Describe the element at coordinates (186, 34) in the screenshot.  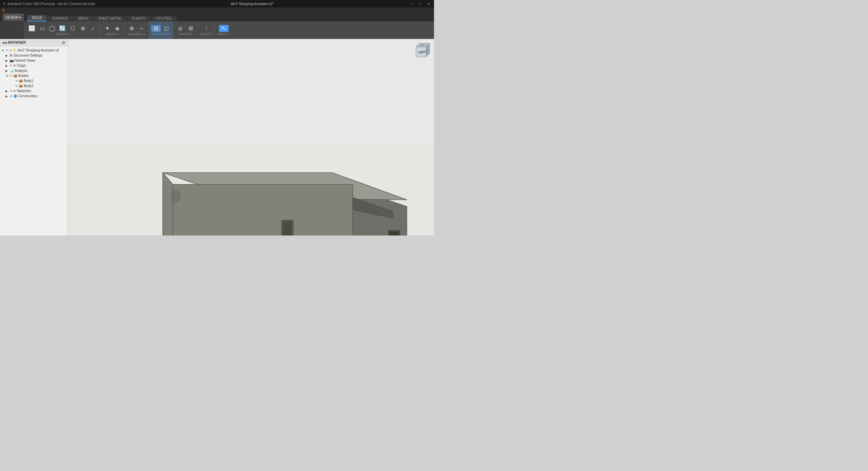
I see `inspect-label: INSPECT ▾` at that location.